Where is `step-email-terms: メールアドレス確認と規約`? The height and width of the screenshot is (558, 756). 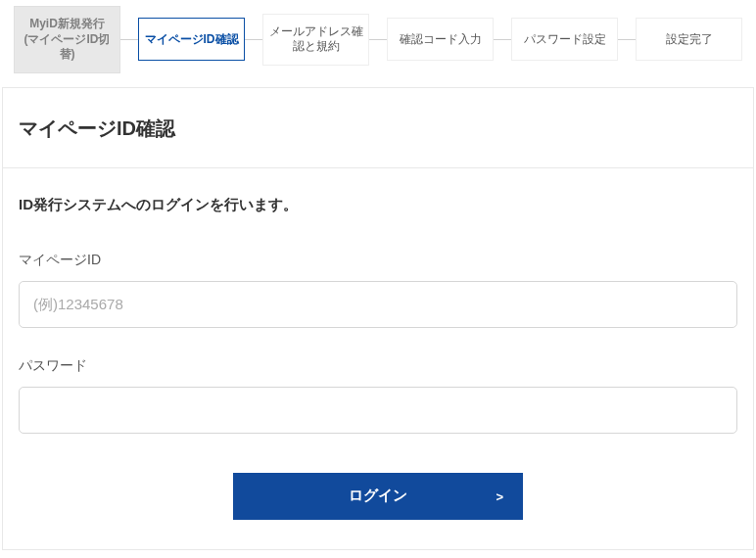 step-email-terms: メールアドレス確認と規約 is located at coordinates (315, 39).